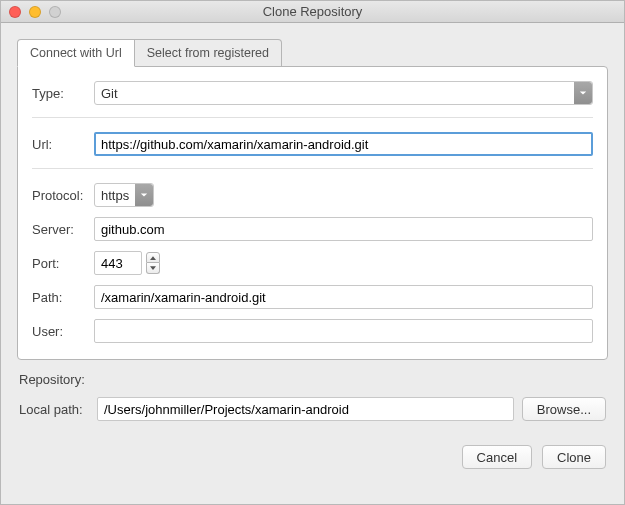 The height and width of the screenshot is (505, 625). What do you see at coordinates (312, 12) in the screenshot?
I see `window-title: Clone Repository` at bounding box center [312, 12].